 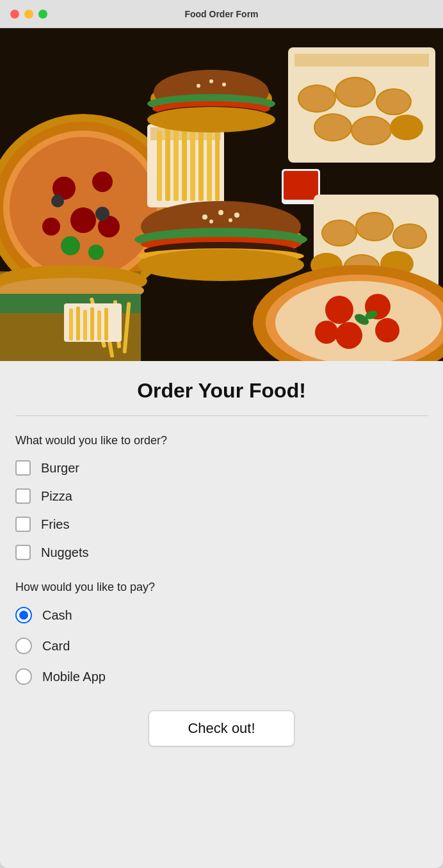 I want to click on food-checkbox-group: Burger Pizza Fries Nuggets, so click(x=222, y=510).